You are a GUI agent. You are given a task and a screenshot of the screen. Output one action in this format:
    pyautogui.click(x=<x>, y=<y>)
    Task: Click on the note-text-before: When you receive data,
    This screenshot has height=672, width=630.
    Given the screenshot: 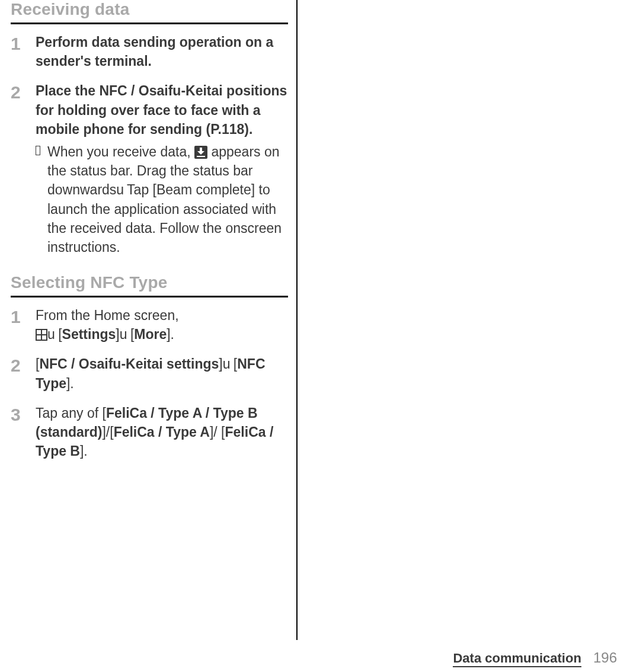 What is the action you would take?
    pyautogui.click(x=121, y=152)
    